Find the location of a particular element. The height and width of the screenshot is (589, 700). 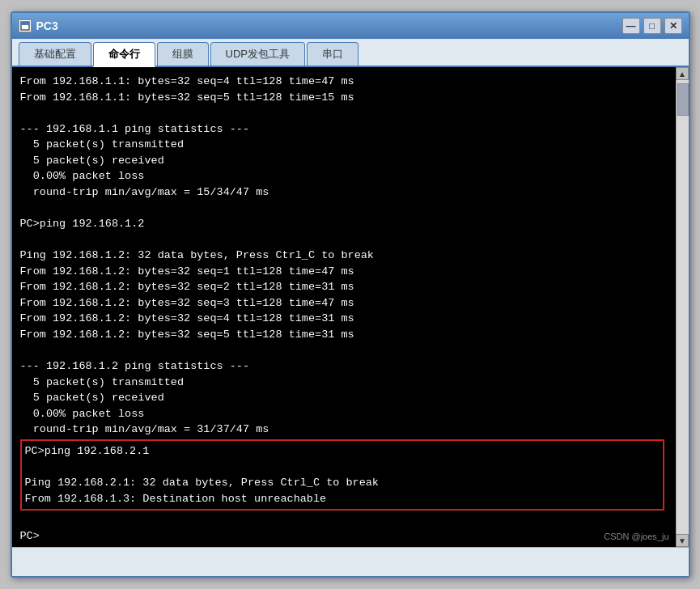

tab-bar: 基础配置 命令行 组膜 UDP发包工具 串口 is located at coordinates (350, 53).